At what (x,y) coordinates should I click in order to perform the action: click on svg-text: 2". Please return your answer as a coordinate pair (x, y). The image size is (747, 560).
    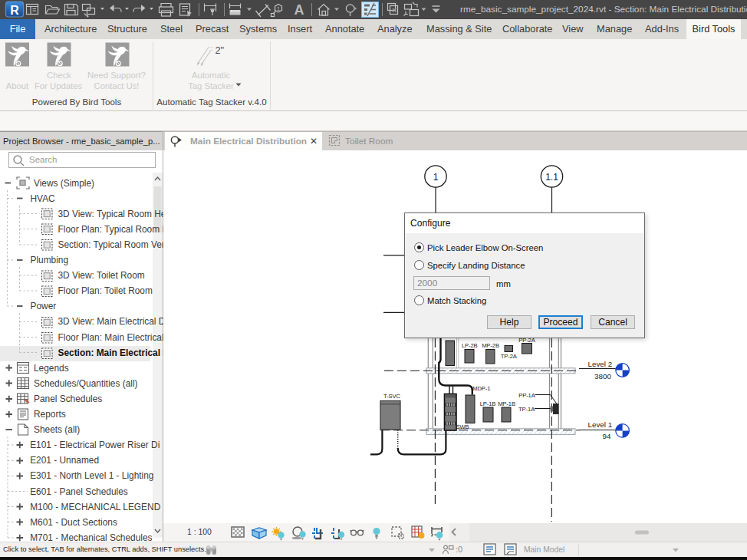
    Looking at the image, I should click on (220, 51).